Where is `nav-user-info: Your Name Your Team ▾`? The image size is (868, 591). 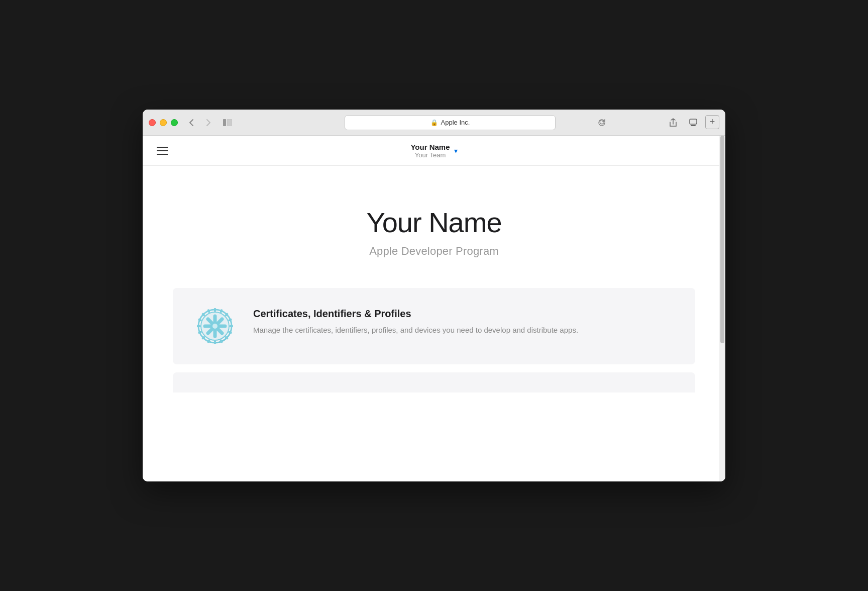
nav-user-info: Your Name Your Team ▾ is located at coordinates (434, 151).